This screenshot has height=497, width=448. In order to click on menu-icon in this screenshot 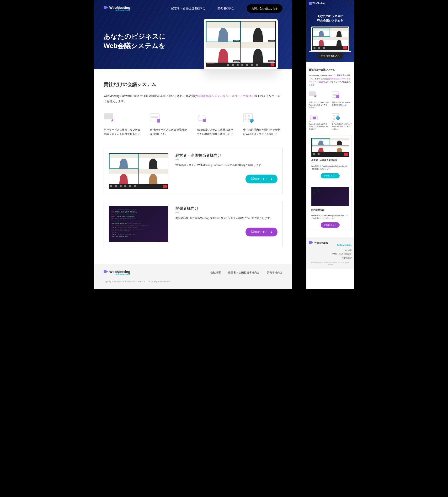, I will do `click(350, 3)`.